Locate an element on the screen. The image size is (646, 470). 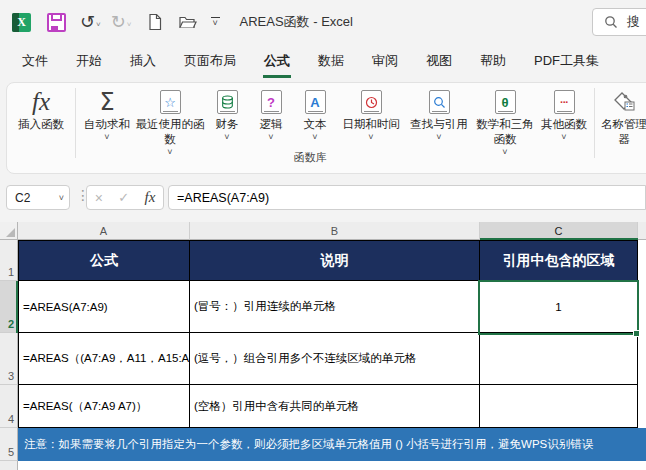
column-header-partial is located at coordinates (642, 231).